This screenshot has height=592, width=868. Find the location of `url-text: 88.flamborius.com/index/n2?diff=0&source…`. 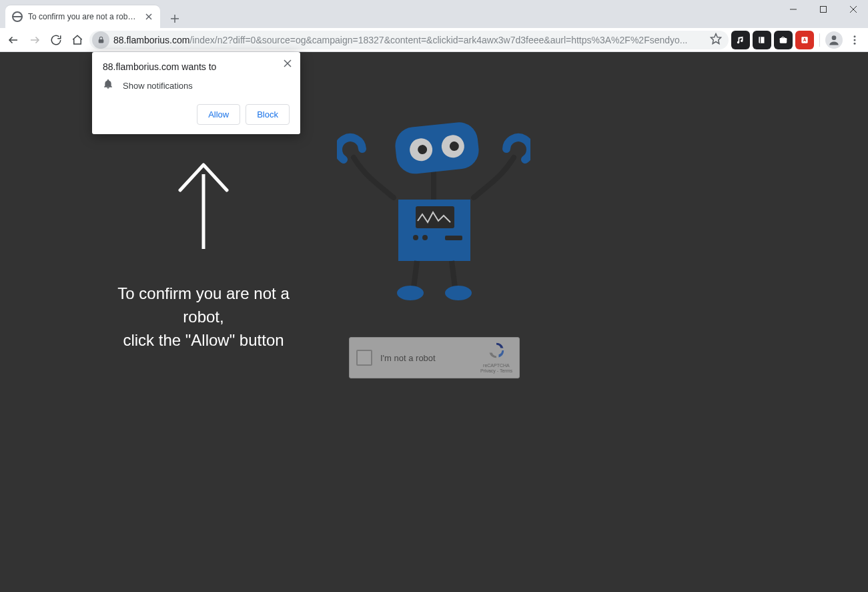

url-text: 88.flamborius.com/index/n2?diff=0&source… is located at coordinates (410, 40).